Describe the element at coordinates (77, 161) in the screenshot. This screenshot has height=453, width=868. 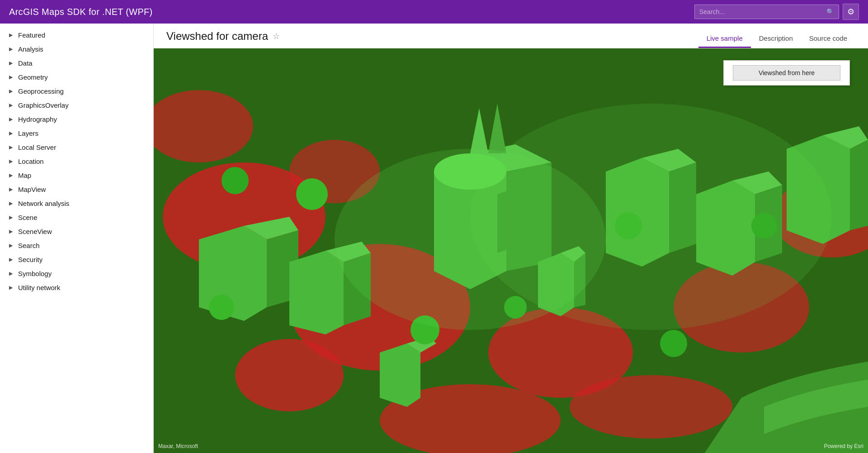
I see `sidebar-item-location: ▶Location` at that location.